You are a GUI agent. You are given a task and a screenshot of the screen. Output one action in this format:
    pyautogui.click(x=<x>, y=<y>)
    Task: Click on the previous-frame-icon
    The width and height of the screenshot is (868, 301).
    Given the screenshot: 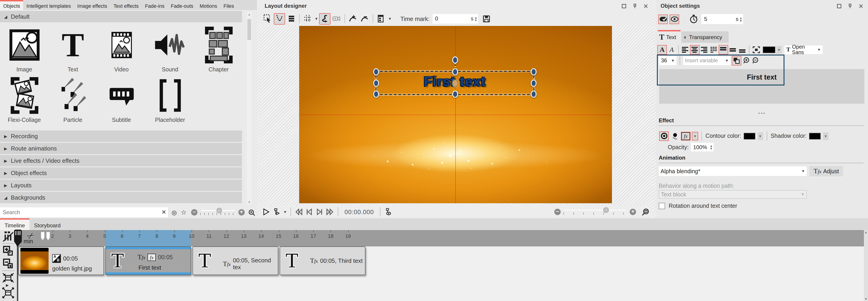 What is the action you would take?
    pyautogui.click(x=309, y=212)
    